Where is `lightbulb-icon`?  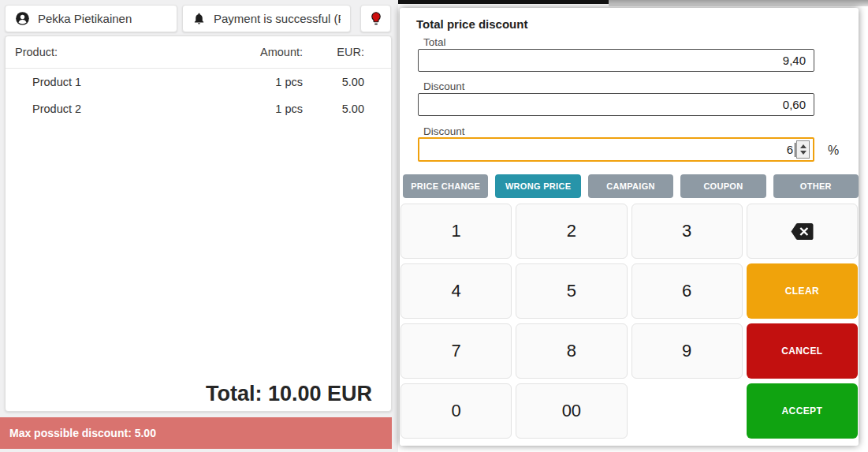
lightbulb-icon is located at coordinates (376, 19).